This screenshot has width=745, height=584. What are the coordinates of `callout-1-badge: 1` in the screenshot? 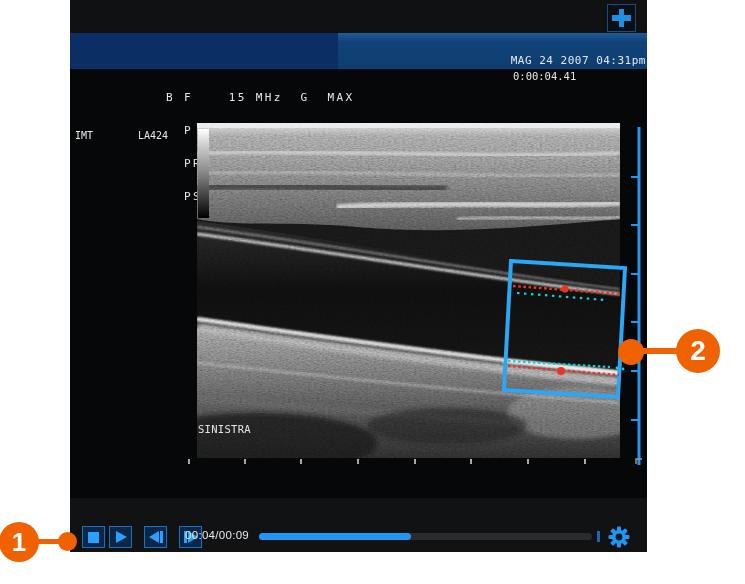 It's located at (20, 542).